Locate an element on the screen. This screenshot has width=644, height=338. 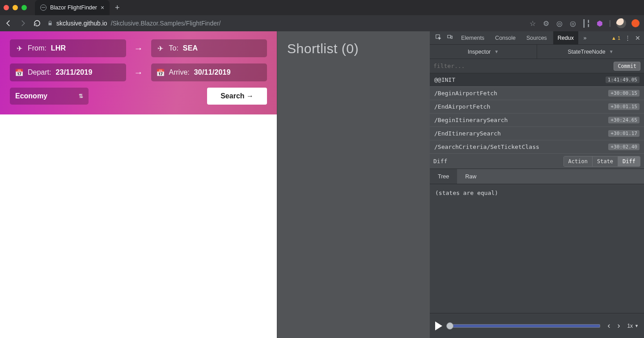
address-bar: skclusive.github.io/Skclusive.Blazor.Sam… is located at coordinates (285, 23).